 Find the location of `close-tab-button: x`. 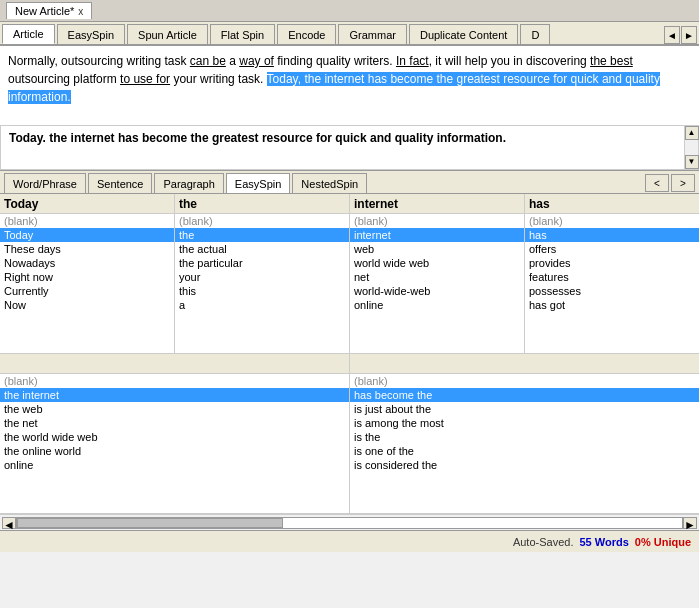

close-tab-button: x is located at coordinates (80, 12).